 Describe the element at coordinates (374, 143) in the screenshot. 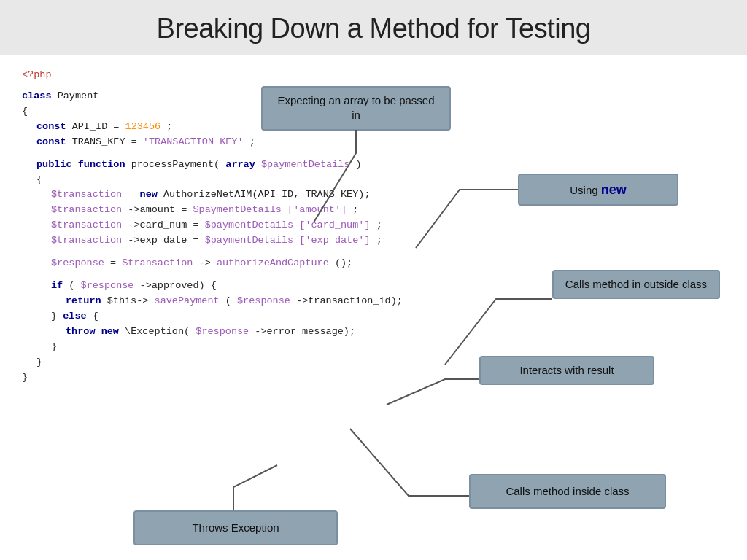

I see `const2-line: const TRANS_KEY = 'TRANSACTION KEY' ;` at that location.